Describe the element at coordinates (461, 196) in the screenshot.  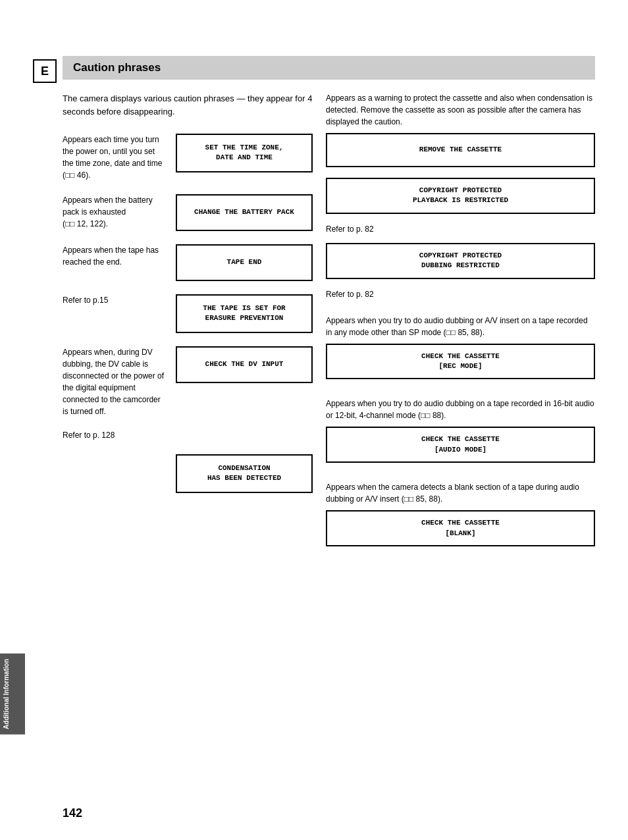
I see `right-box-copyright-playback: COPYRIGHT PROTECTEDPLAYBACK IS RESTRICTE…` at that location.